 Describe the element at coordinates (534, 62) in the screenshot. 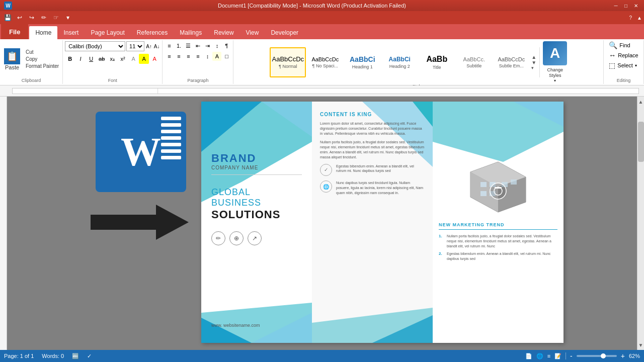

I see `styles-down-button: ▼` at that location.